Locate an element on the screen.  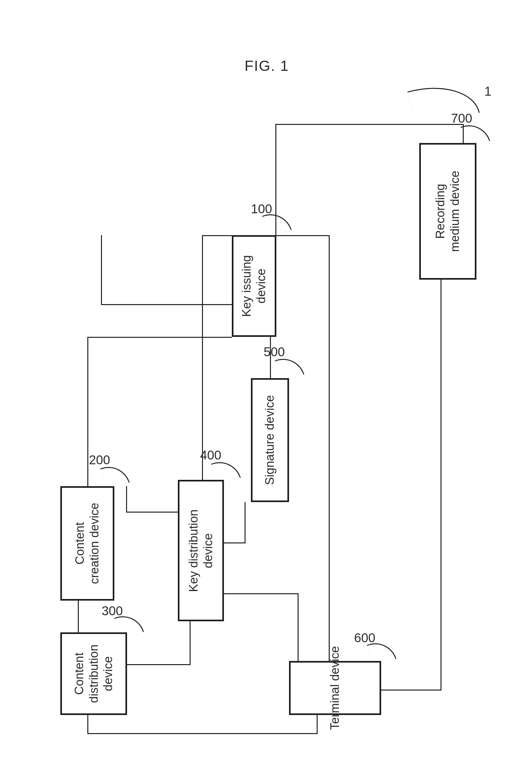
box-terminal: Terminal device is located at coordinates (335, 688).